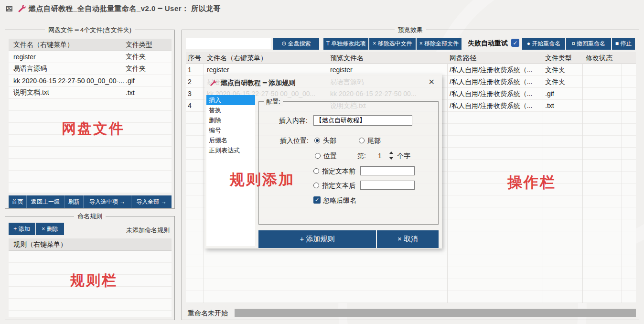 The height and width of the screenshot is (324, 644). I want to click on config-groupbox: 配置: 插入内容: 插入位置: 头部 尾部 位置 第: 1 个字 指定文本前 指…, so click(349, 163).